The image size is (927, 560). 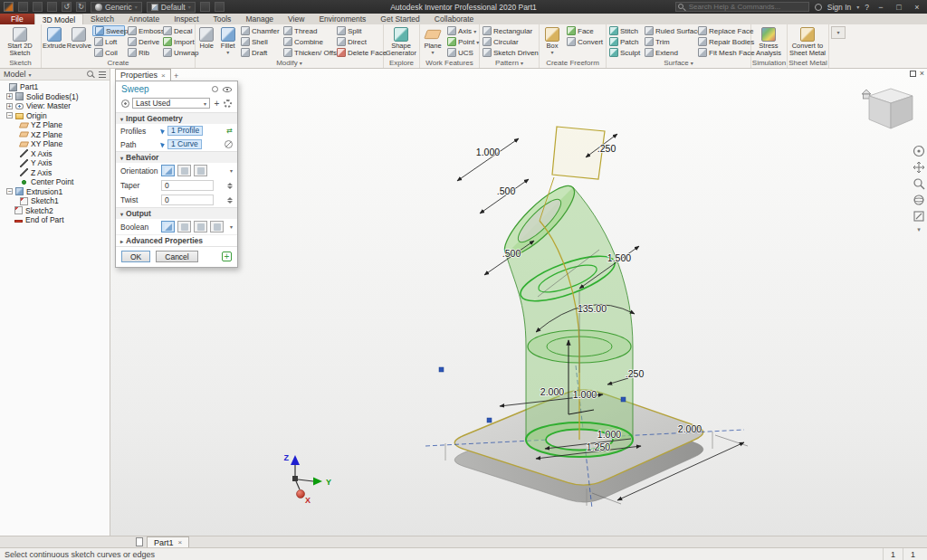 I want to click on point-button: Point▾, so click(x=462, y=42).